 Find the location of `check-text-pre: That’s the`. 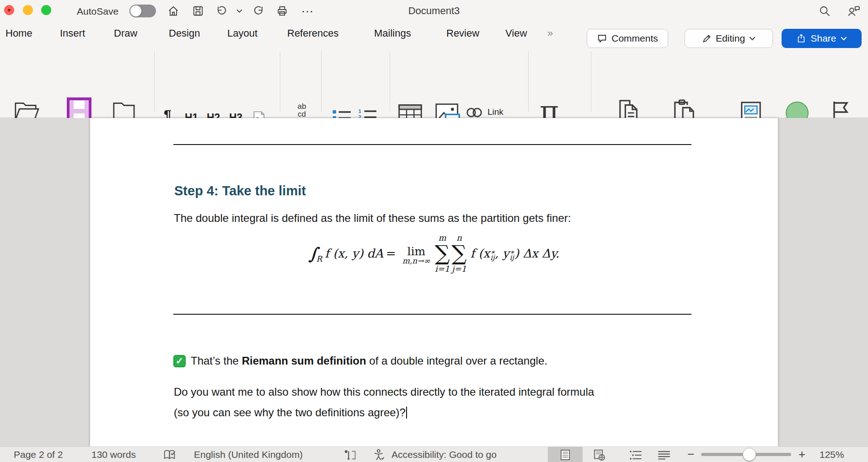

check-text-pre: That’s the is located at coordinates (216, 360).